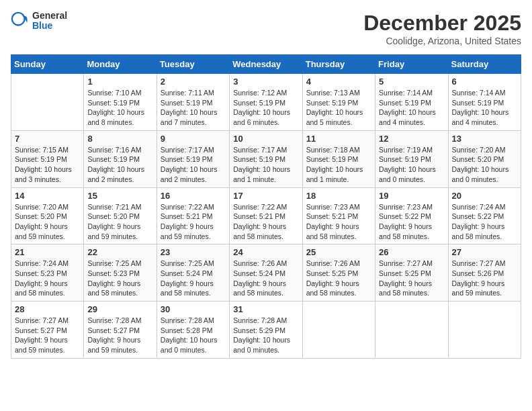  Describe the element at coordinates (339, 222) in the screenshot. I see `day-info: Sunrise: 7:23 AM Sunset: 5:21 PM Dayligh…` at that location.